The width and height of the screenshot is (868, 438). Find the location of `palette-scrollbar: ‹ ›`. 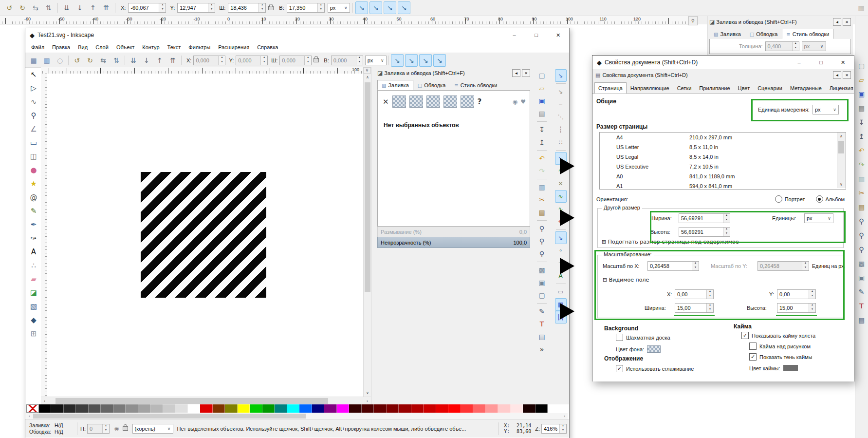

palette-scrollbar: ‹ › is located at coordinates (297, 416).